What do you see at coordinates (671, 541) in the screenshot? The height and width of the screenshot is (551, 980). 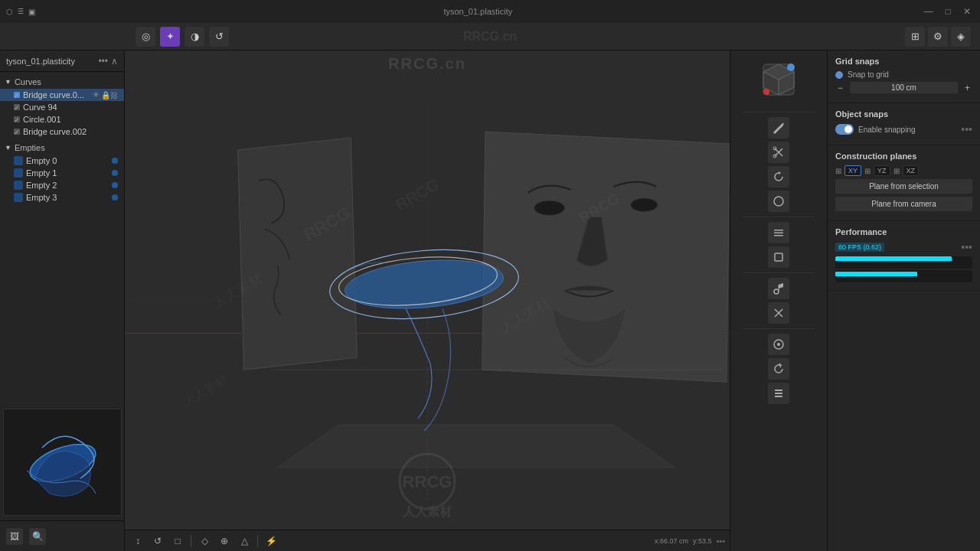 I see `coord-x: x:66.07 cm` at bounding box center [671, 541].